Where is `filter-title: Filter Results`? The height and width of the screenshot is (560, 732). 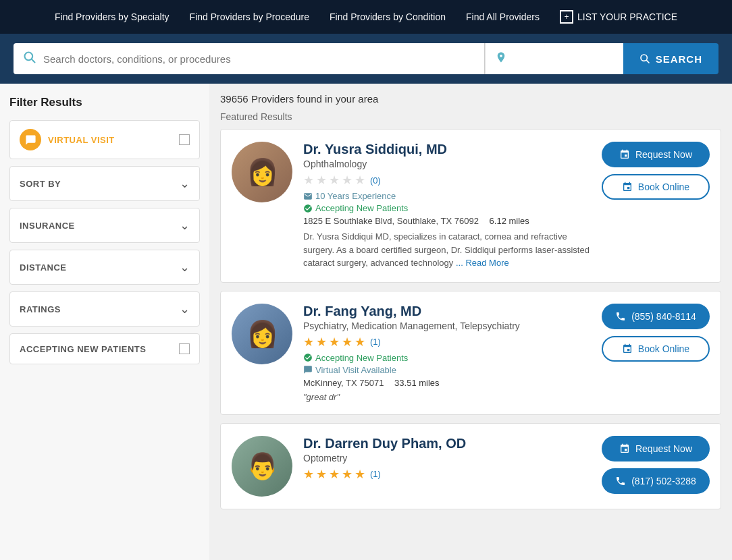 filter-title: Filter Results is located at coordinates (105, 103).